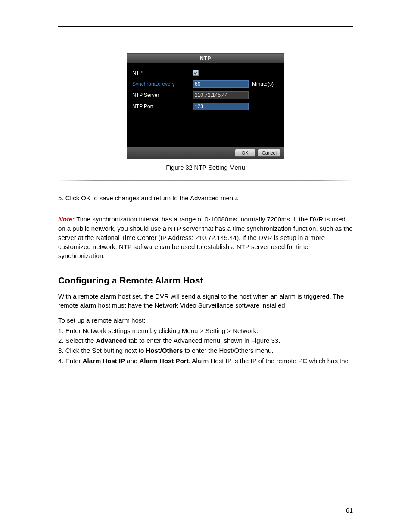  What do you see at coordinates (206, 181) in the screenshot?
I see `divider` at bounding box center [206, 181].